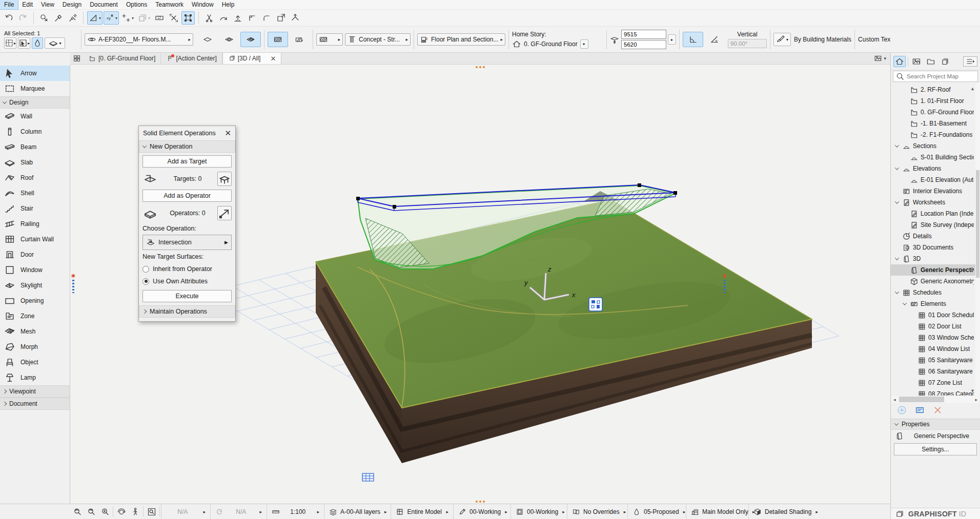 The image size is (980, 519). I want to click on menu-view: View, so click(48, 5).